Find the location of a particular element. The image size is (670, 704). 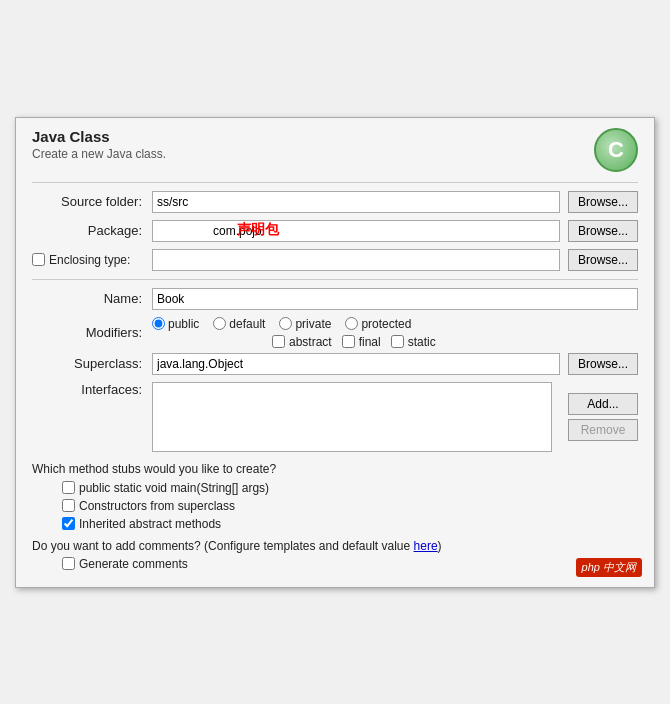

enclosing-type-field: Browse... is located at coordinates (395, 260).